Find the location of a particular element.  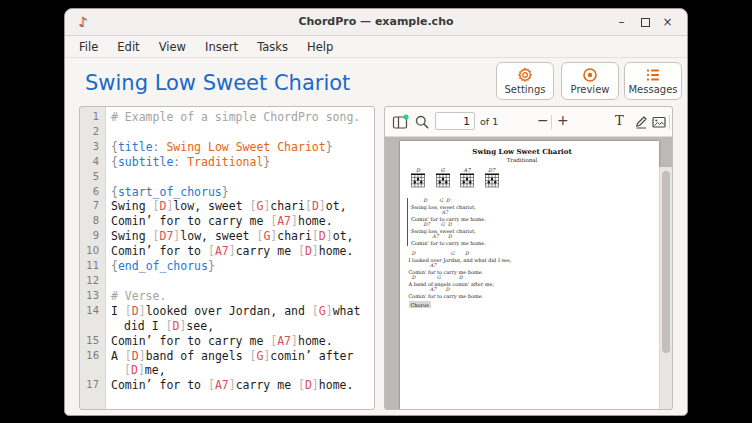

editor-line: 14I [D]looked over Jordan, and [G]what d… is located at coordinates (227, 319).